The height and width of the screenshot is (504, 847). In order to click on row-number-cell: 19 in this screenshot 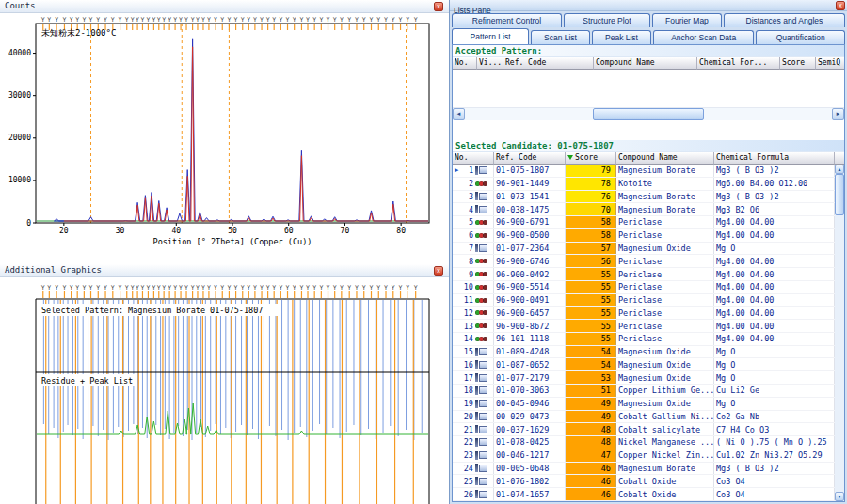, I will do `click(473, 404)`.